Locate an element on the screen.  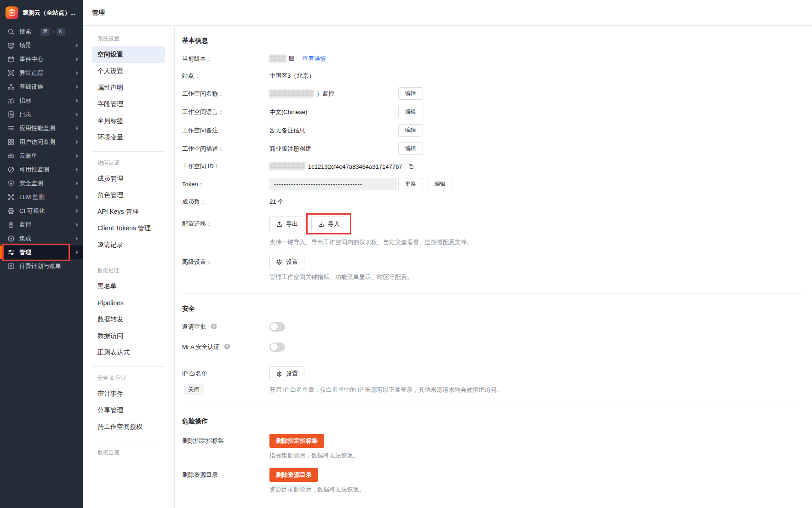
subnav-item-field-management: 字段管理 is located at coordinates (129, 104).